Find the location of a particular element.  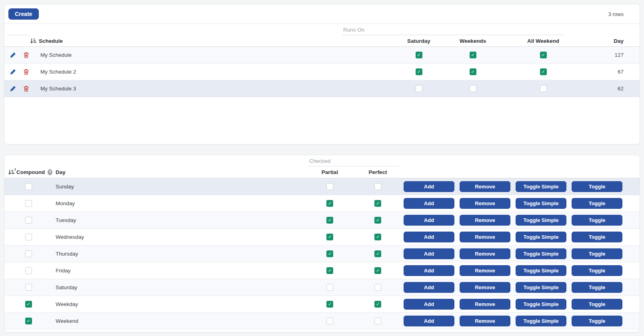

schedule-row: My Schedule ✓ ✓ ✓ 127 is located at coordinates (322, 55).